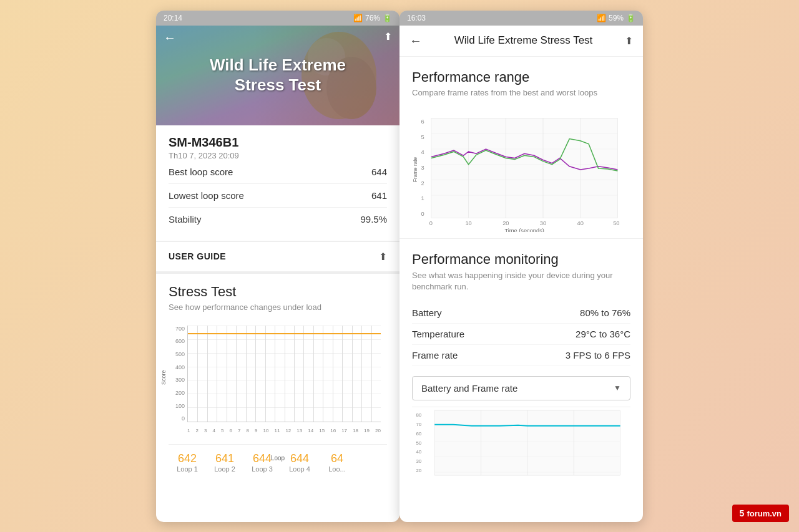  I want to click on user-guide-row: USER GUIDE ⬆, so click(278, 258).